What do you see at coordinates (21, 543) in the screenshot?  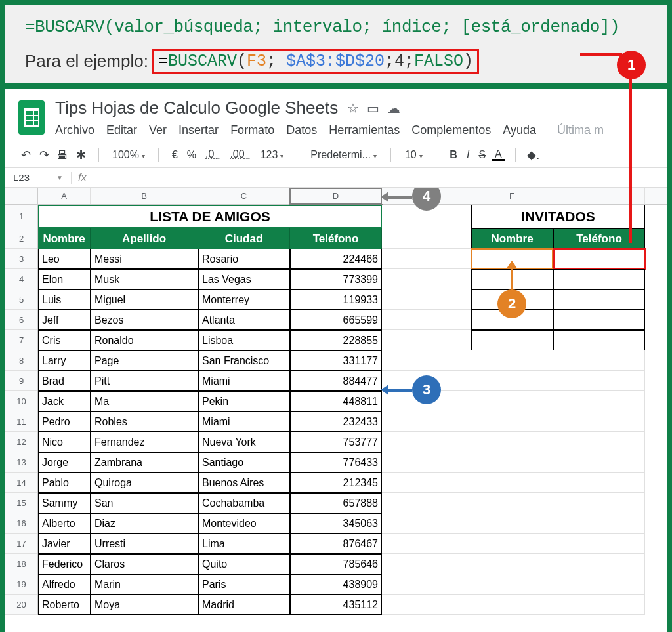 I see `row-header-17: 17` at bounding box center [21, 543].